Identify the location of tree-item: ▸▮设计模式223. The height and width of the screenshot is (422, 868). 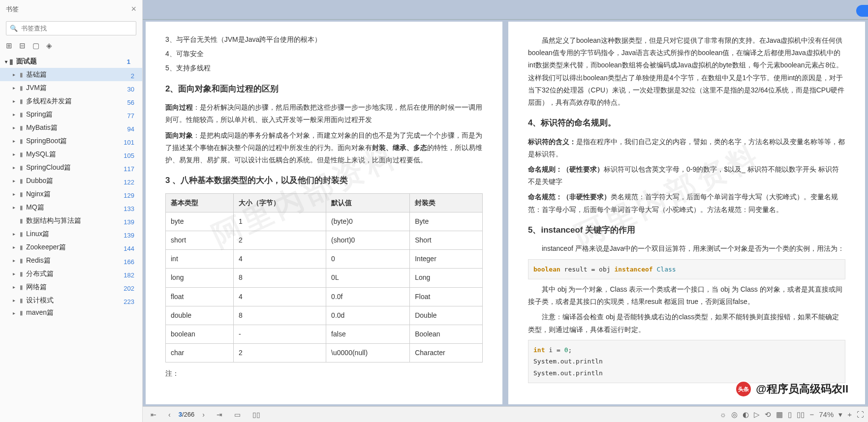
(71, 300).